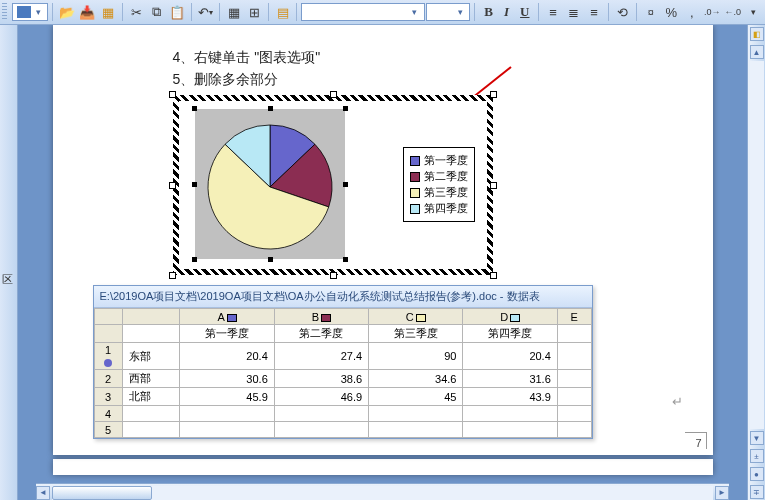 This screenshot has width=765, height=500. What do you see at coordinates (254, 12) in the screenshot?
I see `table-icon: ⊞` at bounding box center [254, 12].